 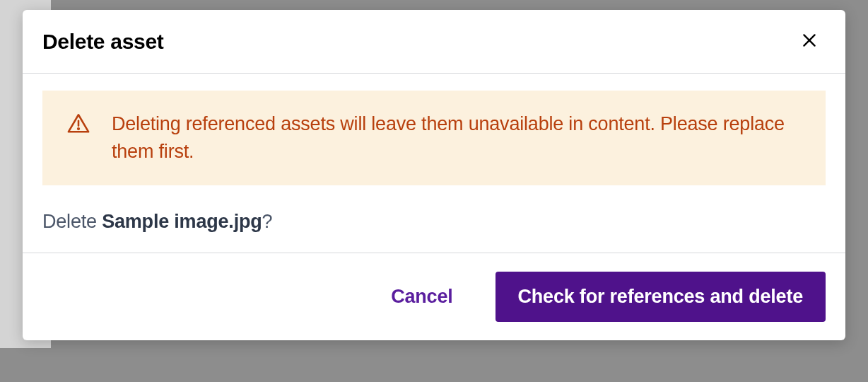 I want to click on confirm-suffix: ?, so click(x=267, y=221).